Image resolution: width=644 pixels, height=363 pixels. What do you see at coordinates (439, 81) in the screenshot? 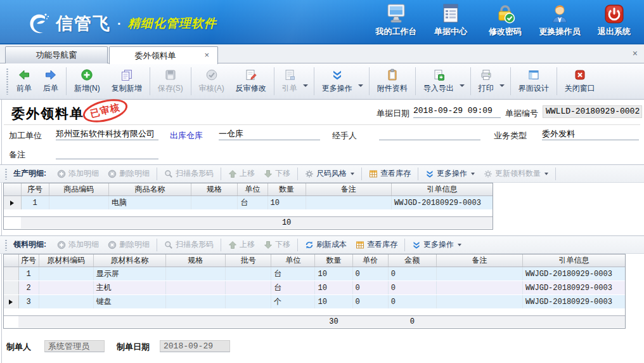
I see `import-export-button: 导入导出` at bounding box center [439, 81].